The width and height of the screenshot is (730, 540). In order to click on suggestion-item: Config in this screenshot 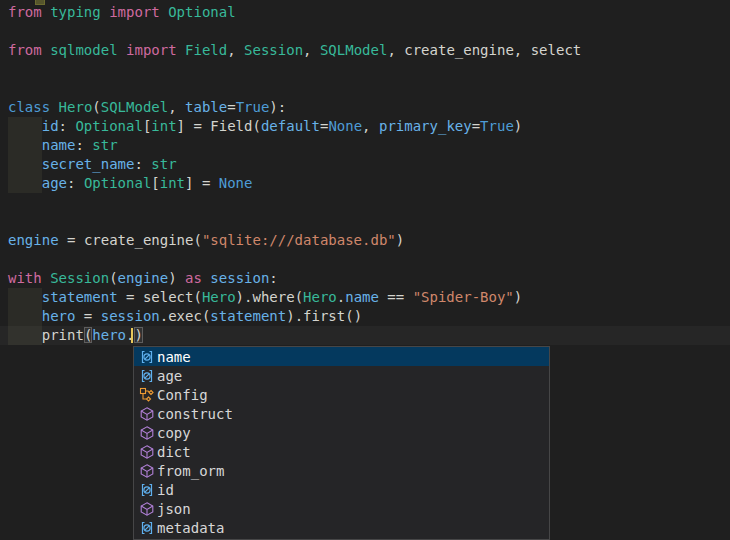, I will do `click(342, 394)`.